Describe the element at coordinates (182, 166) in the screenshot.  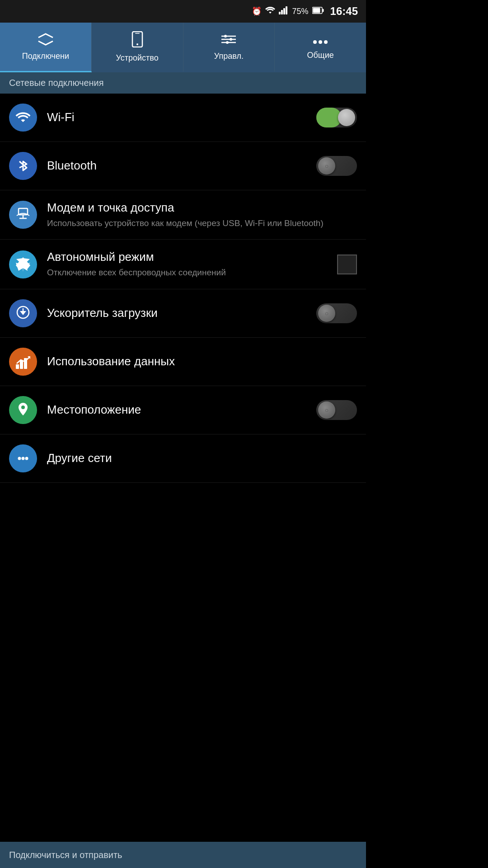
I see `bluetooth-title: Bluetooth` at that location.